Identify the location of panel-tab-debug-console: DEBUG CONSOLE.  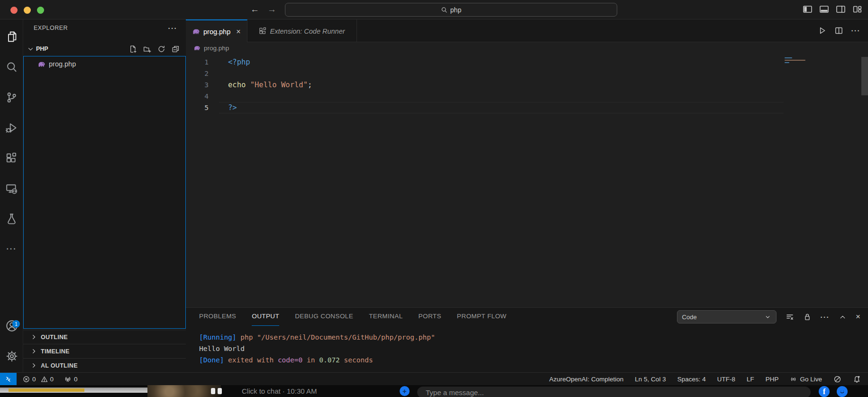
(324, 317).